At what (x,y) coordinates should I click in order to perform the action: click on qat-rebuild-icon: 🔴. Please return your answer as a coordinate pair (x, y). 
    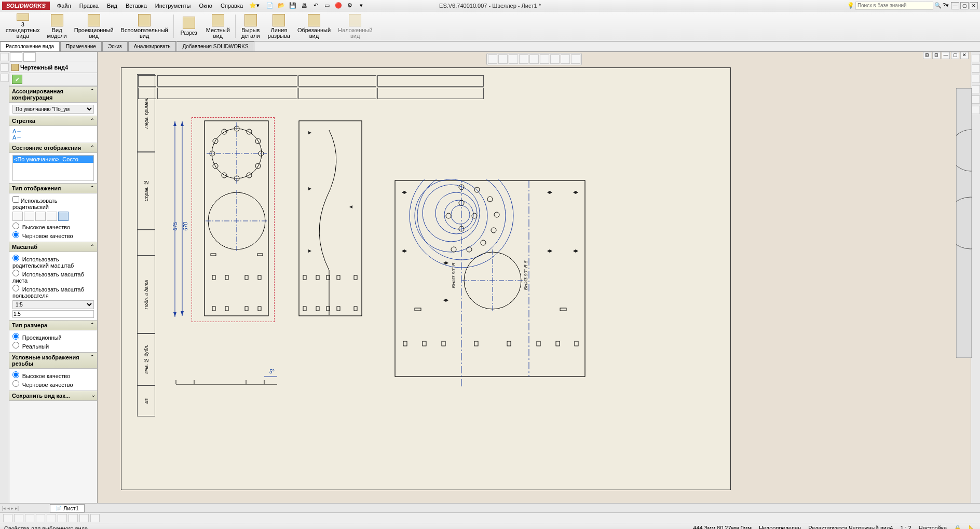
    Looking at the image, I should click on (338, 6).